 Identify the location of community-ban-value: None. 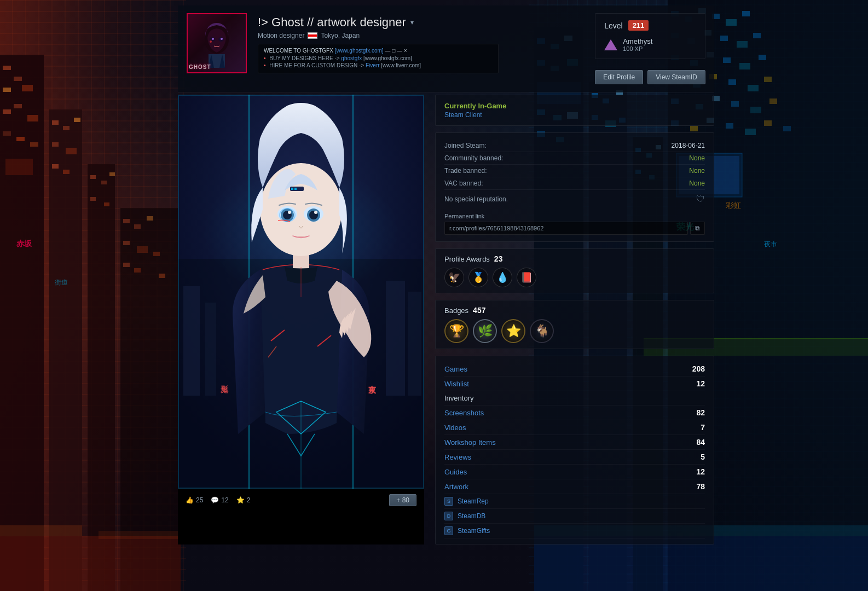
(697, 158).